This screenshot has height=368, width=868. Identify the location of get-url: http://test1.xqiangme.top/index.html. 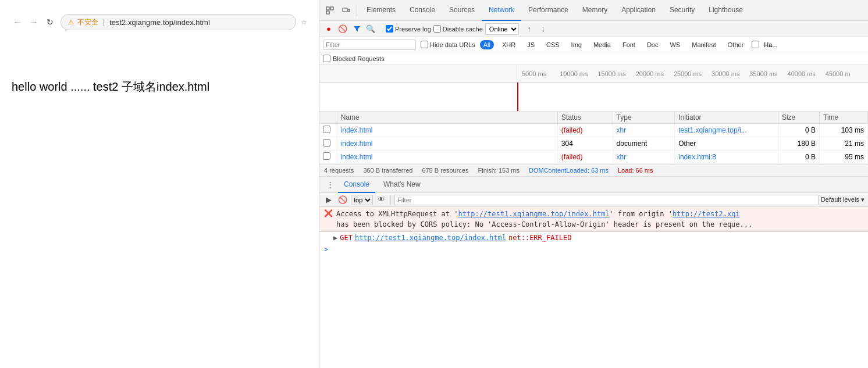
(431, 238).